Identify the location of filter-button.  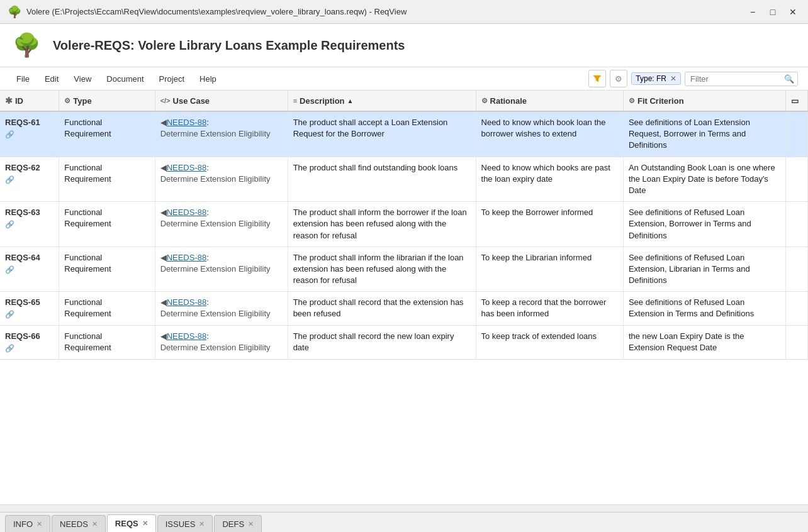
(597, 79).